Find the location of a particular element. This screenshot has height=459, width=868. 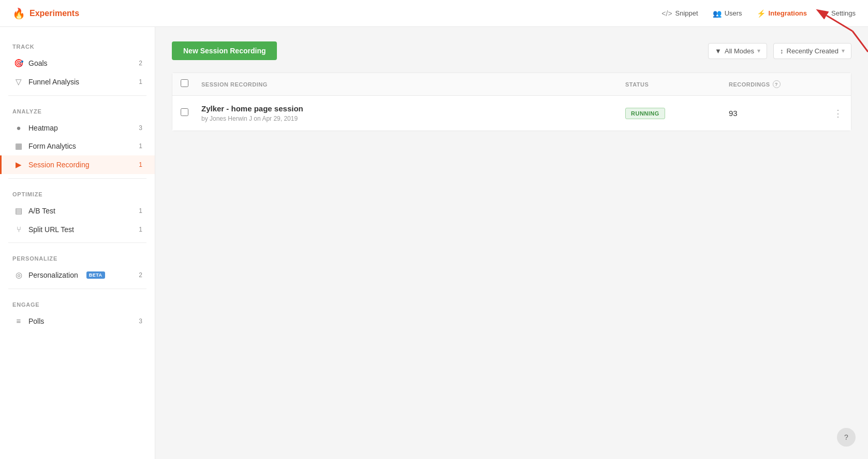

beta-badge: BETA is located at coordinates (96, 275).